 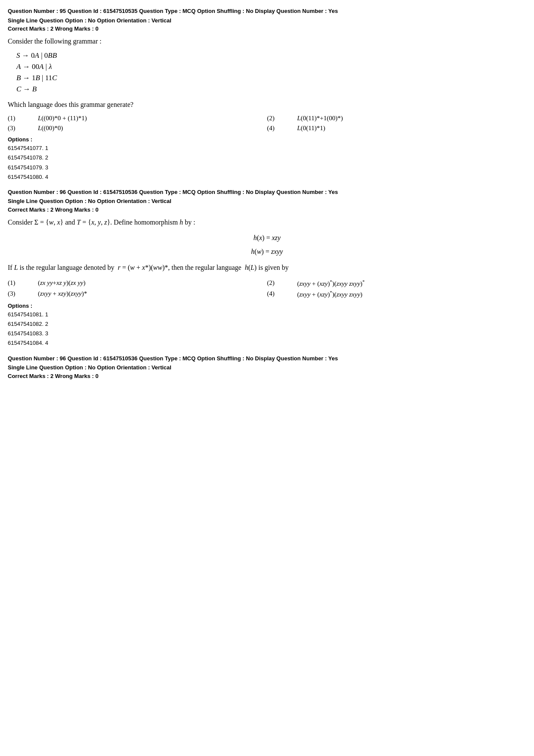 I want to click on q96a-option-2: (2) (zxyy + (xzy)*)(zxyy zxyy)*, so click(x=397, y=284).